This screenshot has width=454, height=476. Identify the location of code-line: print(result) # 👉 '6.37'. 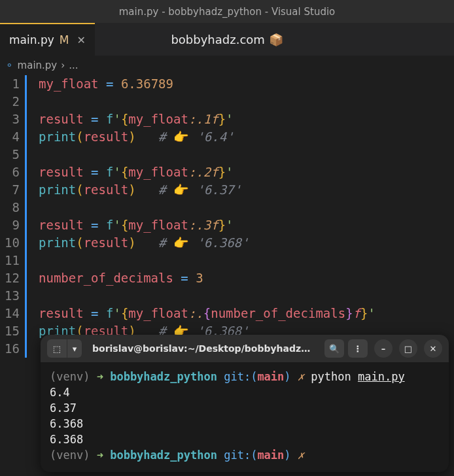
(246, 190).